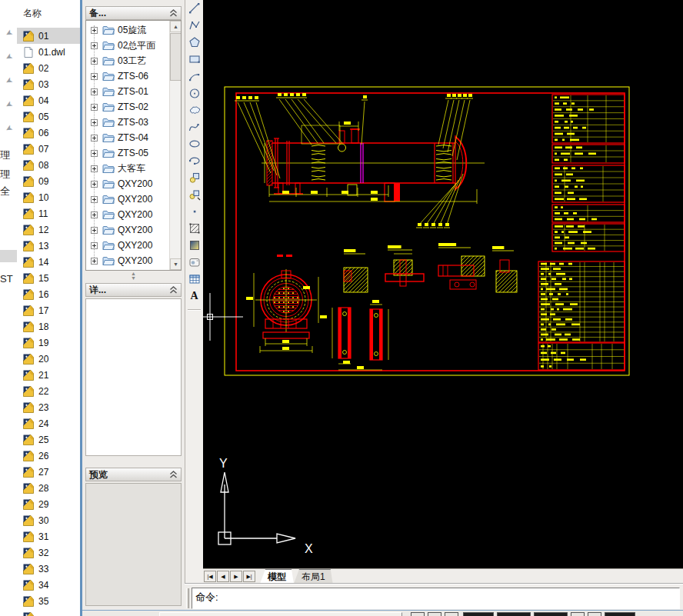 Image resolution: width=683 pixels, height=616 pixels. What do you see at coordinates (134, 276) in the screenshot?
I see `panel-splitter: ▲▼` at bounding box center [134, 276].